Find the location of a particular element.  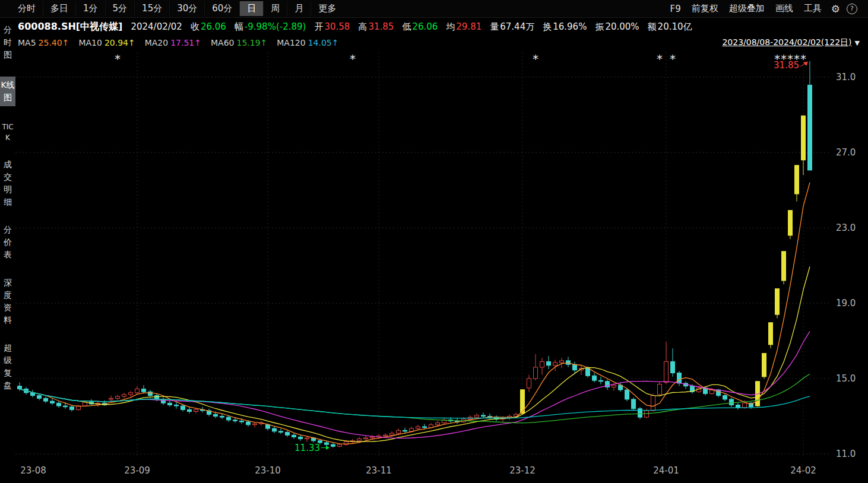

tab-weekly: 周 is located at coordinates (275, 8).